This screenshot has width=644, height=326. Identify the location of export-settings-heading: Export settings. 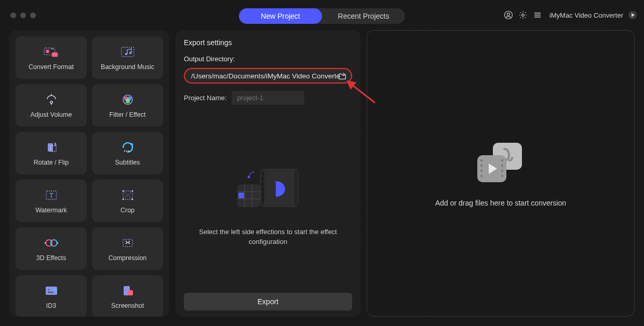
(269, 43).